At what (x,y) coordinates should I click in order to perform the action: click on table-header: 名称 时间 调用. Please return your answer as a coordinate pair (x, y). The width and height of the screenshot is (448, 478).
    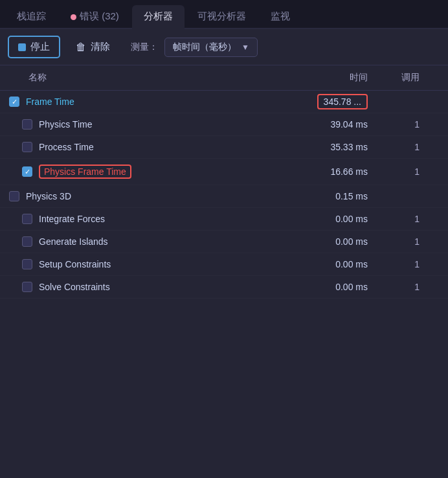
    Looking at the image, I should click on (224, 78).